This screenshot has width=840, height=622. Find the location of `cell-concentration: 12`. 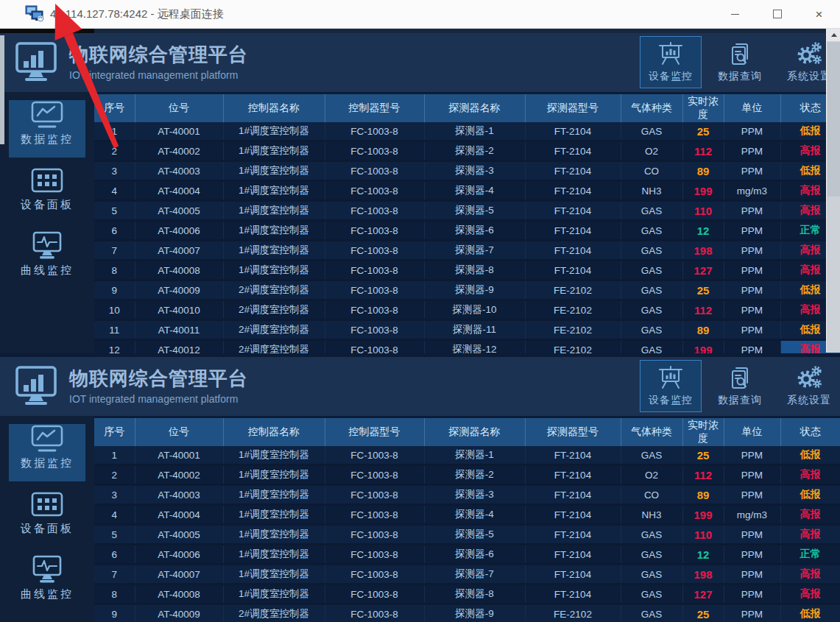

cell-concentration: 12 is located at coordinates (703, 555).